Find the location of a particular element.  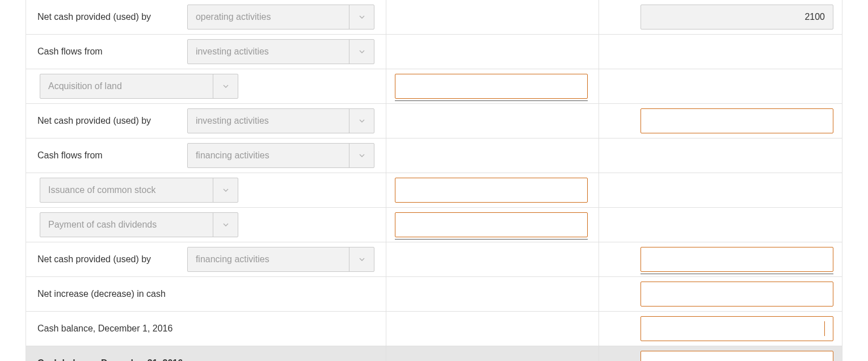

input-net-cash-investing is located at coordinates (737, 121).